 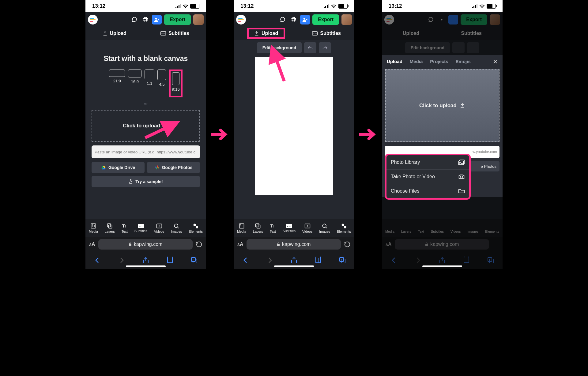 I want to click on try-sample-button: Try a sample!, so click(x=146, y=182).